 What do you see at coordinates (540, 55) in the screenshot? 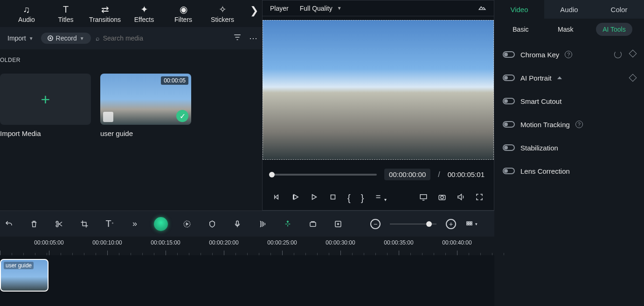
I see `row-label: Chroma Key` at bounding box center [540, 55].